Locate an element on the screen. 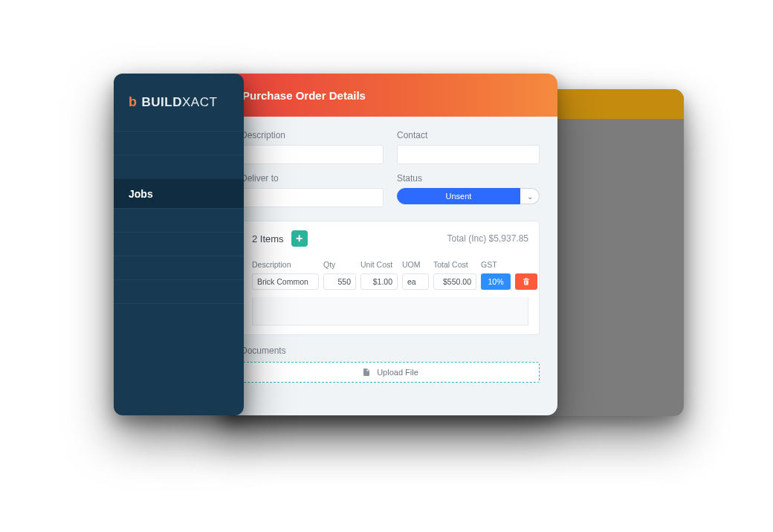 The width and height of the screenshot is (773, 532). items-total: Total (Inc) $5,937.85 is located at coordinates (488, 239).